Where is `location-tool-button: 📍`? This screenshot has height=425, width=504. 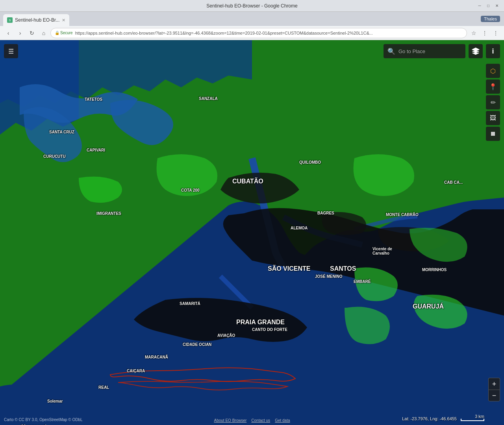 location-tool-button: 📍 is located at coordinates (493, 87).